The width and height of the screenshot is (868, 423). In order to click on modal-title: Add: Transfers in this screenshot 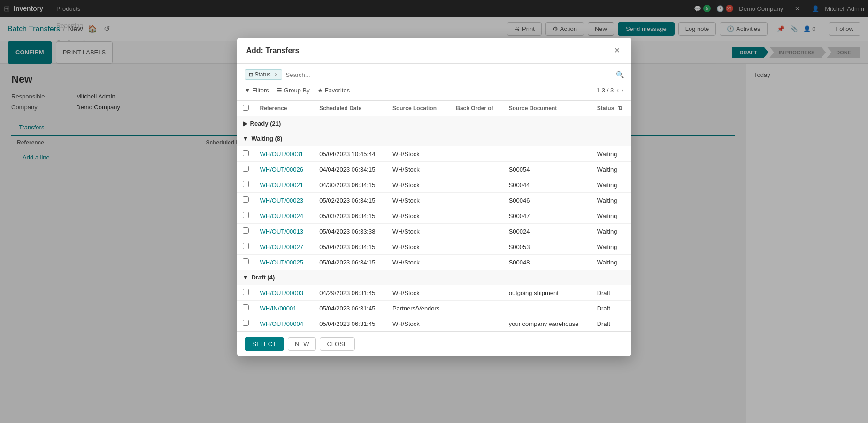, I will do `click(273, 51)`.